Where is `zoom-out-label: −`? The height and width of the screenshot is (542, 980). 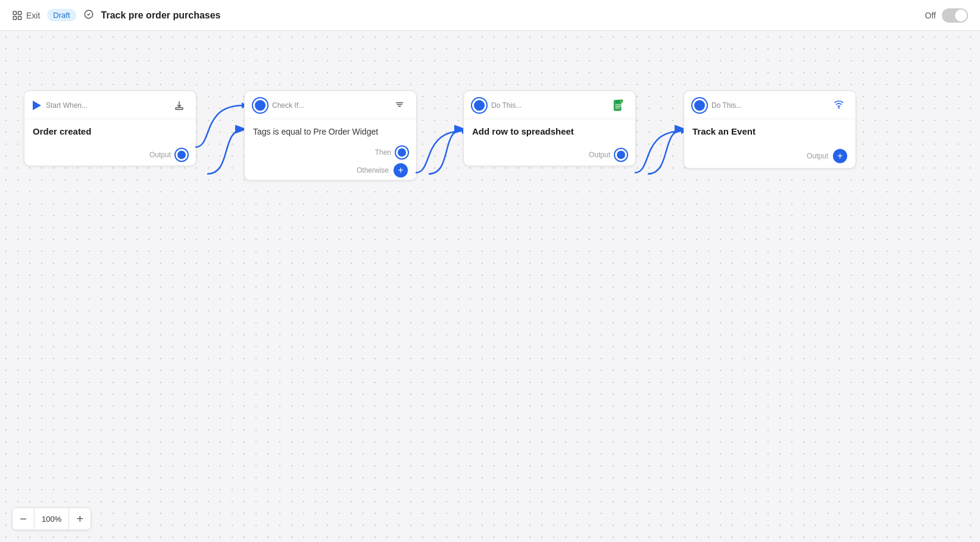
zoom-out-label: − is located at coordinates (23, 519).